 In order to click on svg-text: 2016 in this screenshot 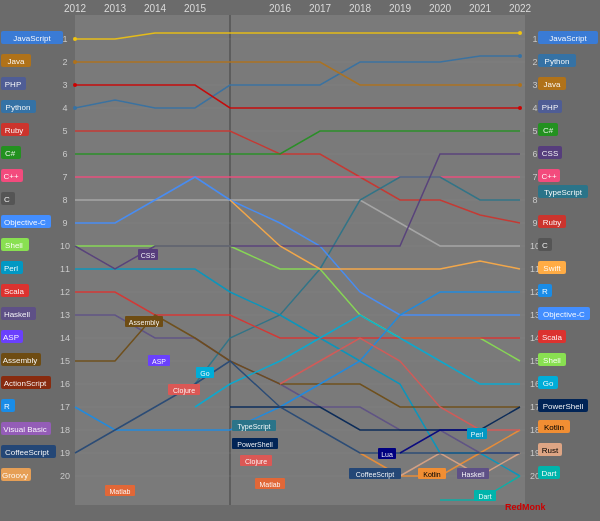, I will do `click(280, 8)`.